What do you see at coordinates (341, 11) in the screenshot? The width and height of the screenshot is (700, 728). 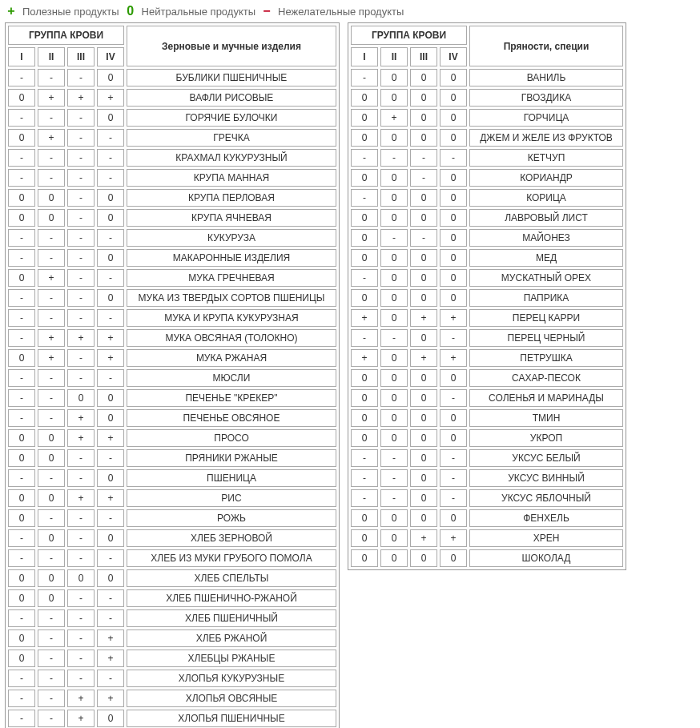 I see `legend-minus-label: Нежелательные продукты` at bounding box center [341, 11].